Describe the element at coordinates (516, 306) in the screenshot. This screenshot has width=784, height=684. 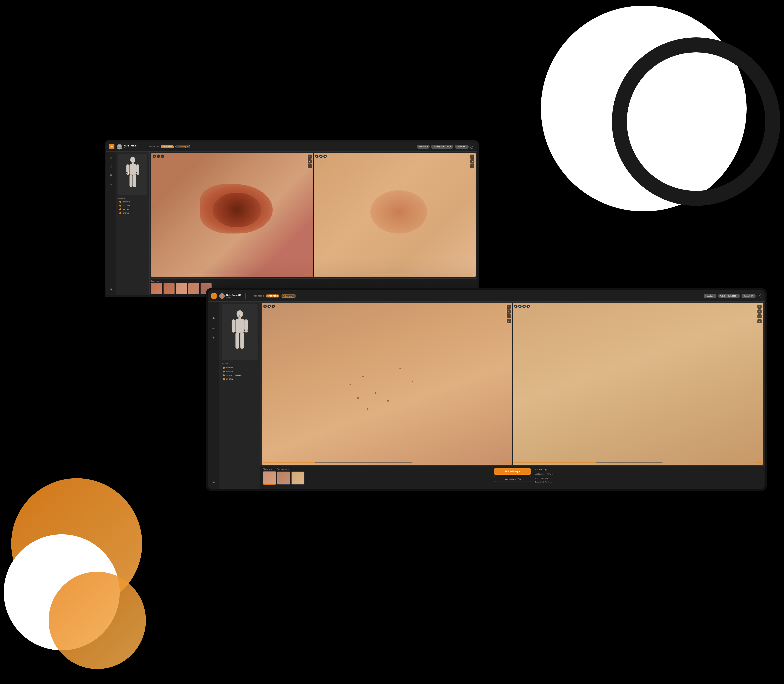
I see `t-label-a2: A` at that location.